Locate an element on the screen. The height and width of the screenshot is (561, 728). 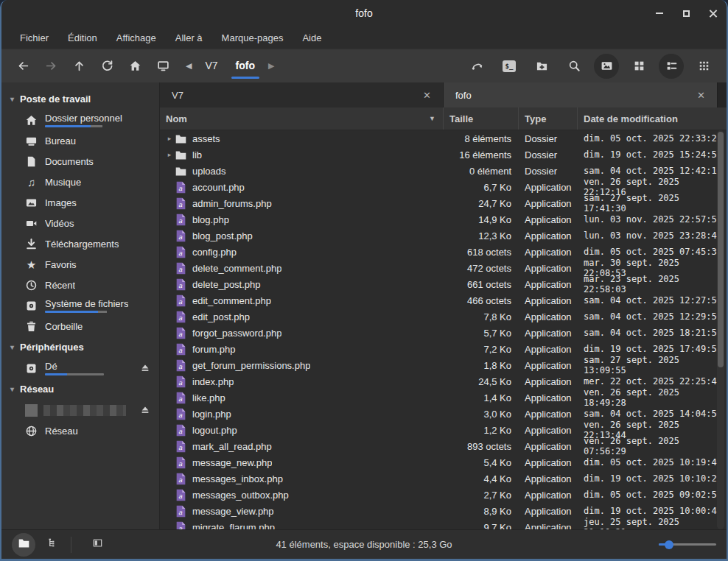
back-button is located at coordinates (23, 66).